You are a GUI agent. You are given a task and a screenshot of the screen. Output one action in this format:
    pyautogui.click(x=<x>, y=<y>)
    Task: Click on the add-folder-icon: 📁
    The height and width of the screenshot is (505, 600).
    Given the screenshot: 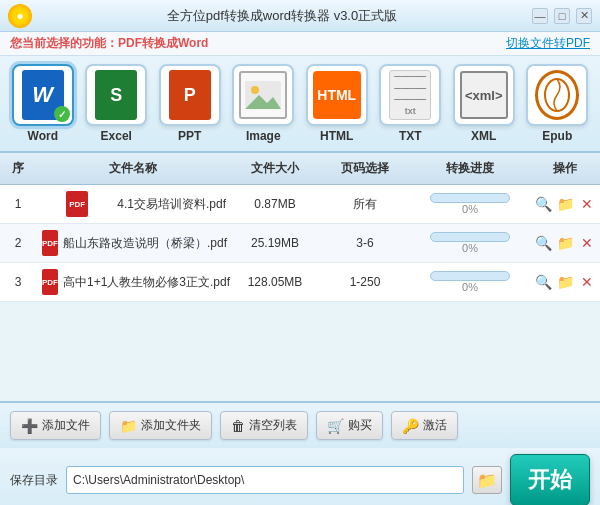 What is the action you would take?
    pyautogui.click(x=128, y=426)
    